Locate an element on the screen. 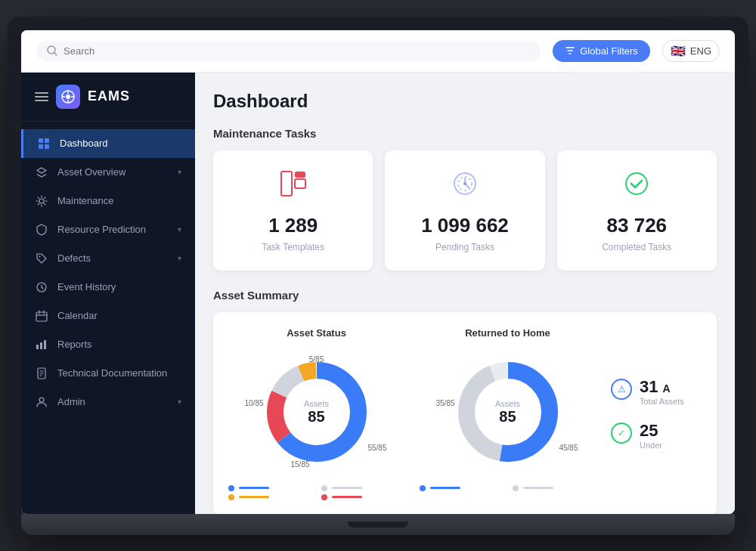 The height and width of the screenshot is (551, 756). sidebar-item-label: Asset Overview is located at coordinates (91, 172).